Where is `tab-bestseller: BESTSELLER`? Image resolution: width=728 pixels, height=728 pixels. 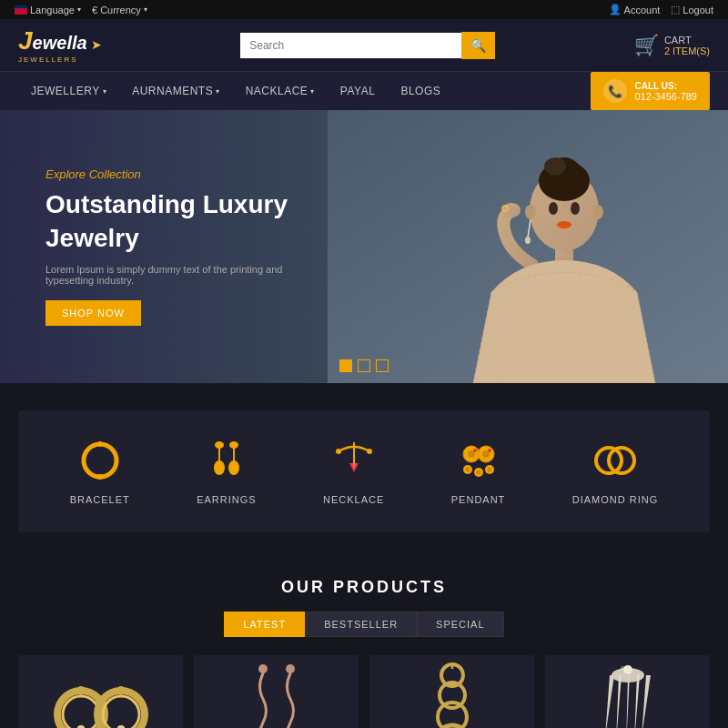 tab-bestseller: BESTSELLER is located at coordinates (360, 624).